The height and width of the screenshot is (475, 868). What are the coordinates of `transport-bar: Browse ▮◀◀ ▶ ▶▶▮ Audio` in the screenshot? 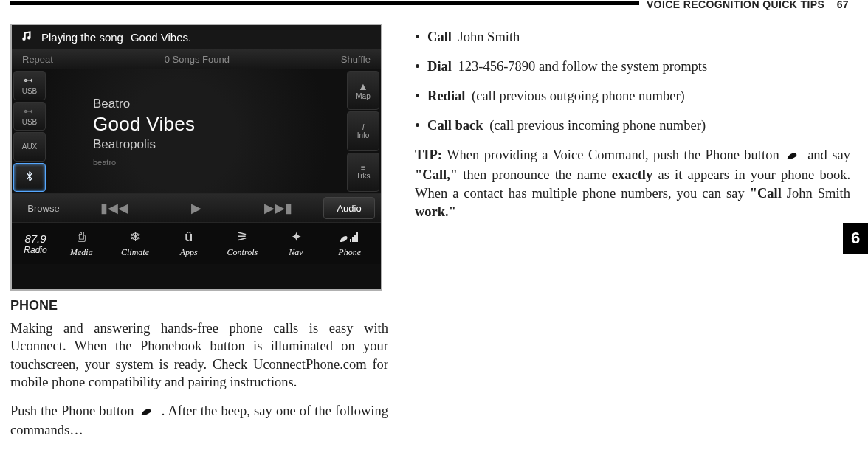 It's located at (196, 208).